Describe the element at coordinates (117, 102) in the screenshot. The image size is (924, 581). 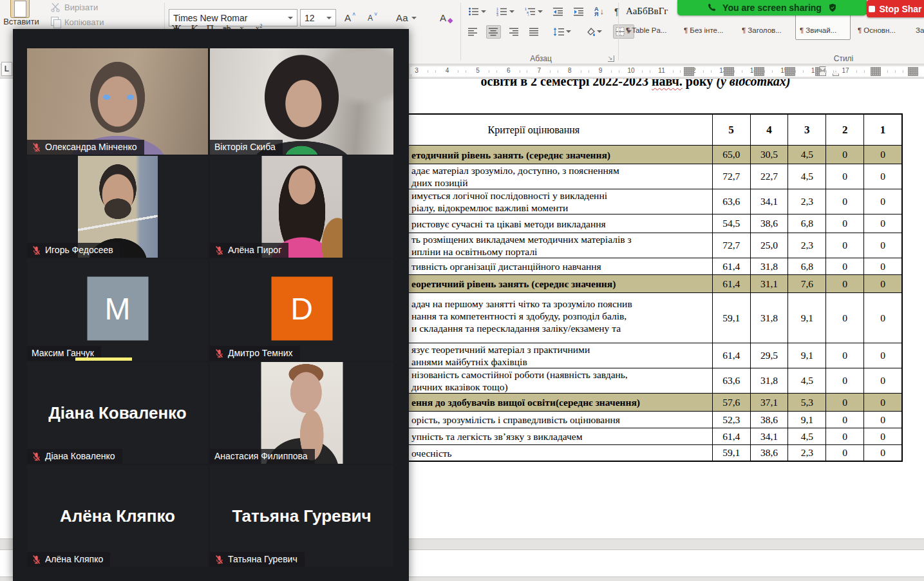
I see `participant-tile-1: Олександра Мінченко` at that location.